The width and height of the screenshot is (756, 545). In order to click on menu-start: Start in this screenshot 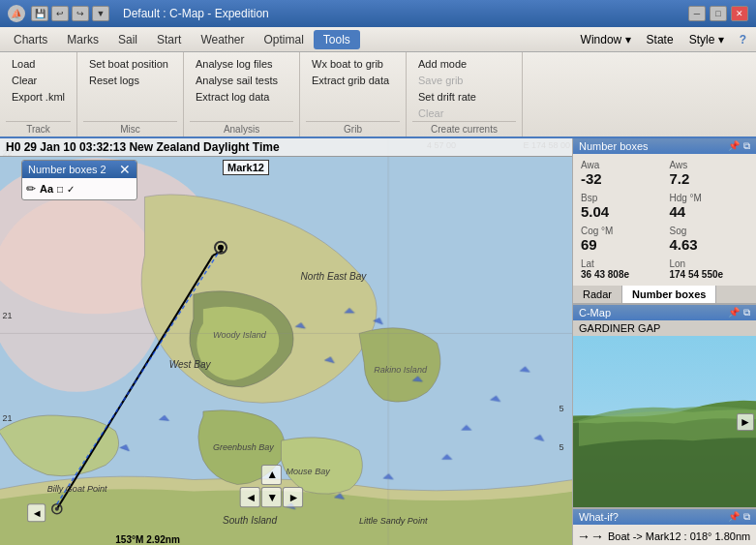, I will do `click(168, 40)`.